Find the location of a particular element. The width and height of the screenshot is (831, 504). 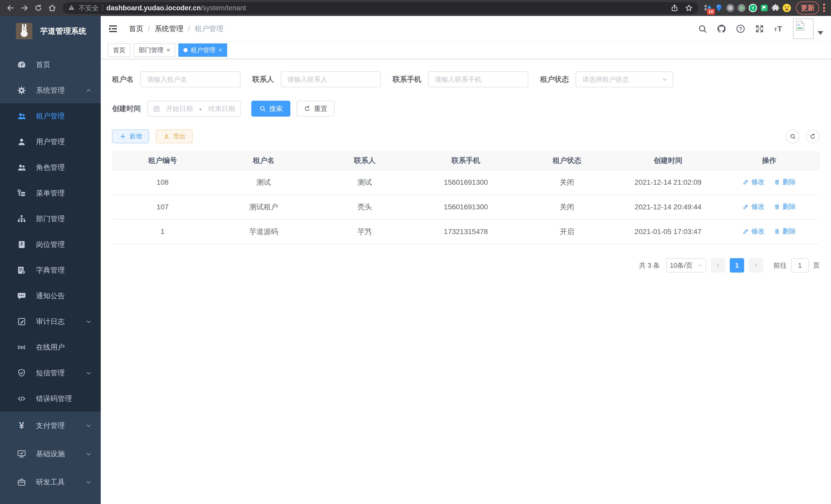

sidebar-item-sms: 短信管理 is located at coordinates (51, 373).